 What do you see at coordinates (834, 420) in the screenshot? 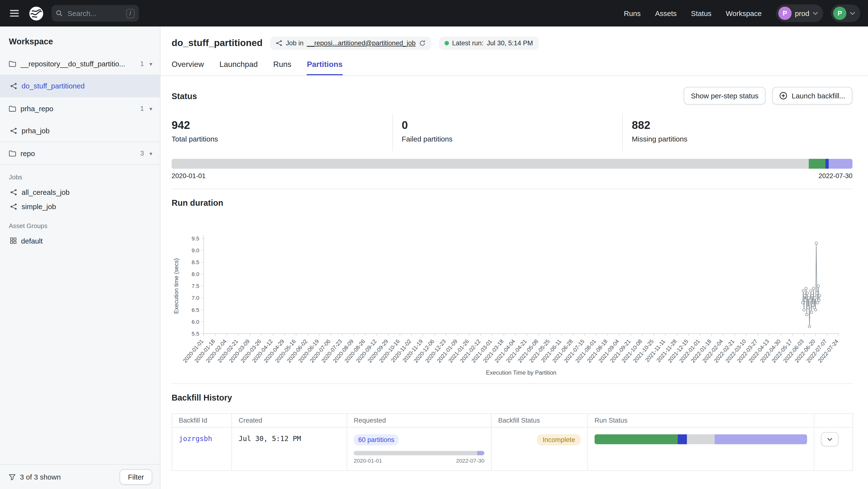
I see `col-actions` at bounding box center [834, 420].